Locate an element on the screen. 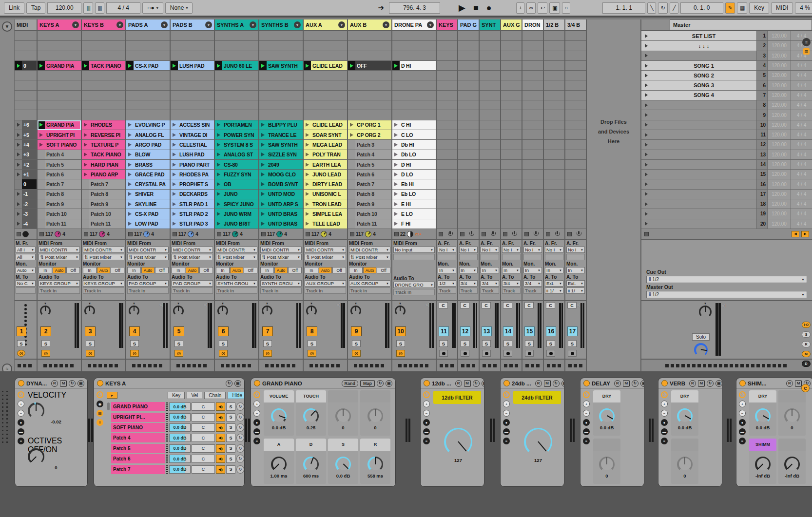 The image size is (812, 517). clip-stop-button is located at coordinates (462, 234).